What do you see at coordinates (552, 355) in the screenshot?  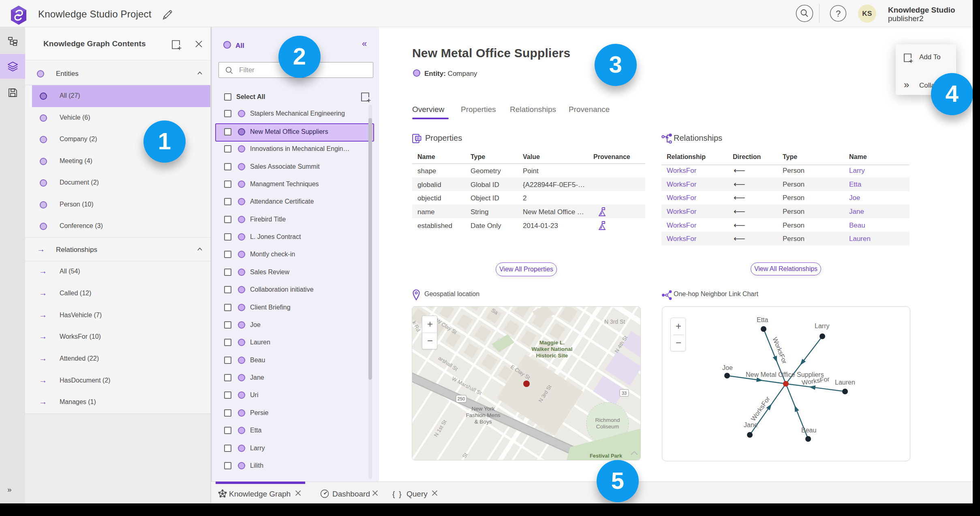 I see `svg-text: Historic Site` at bounding box center [552, 355].